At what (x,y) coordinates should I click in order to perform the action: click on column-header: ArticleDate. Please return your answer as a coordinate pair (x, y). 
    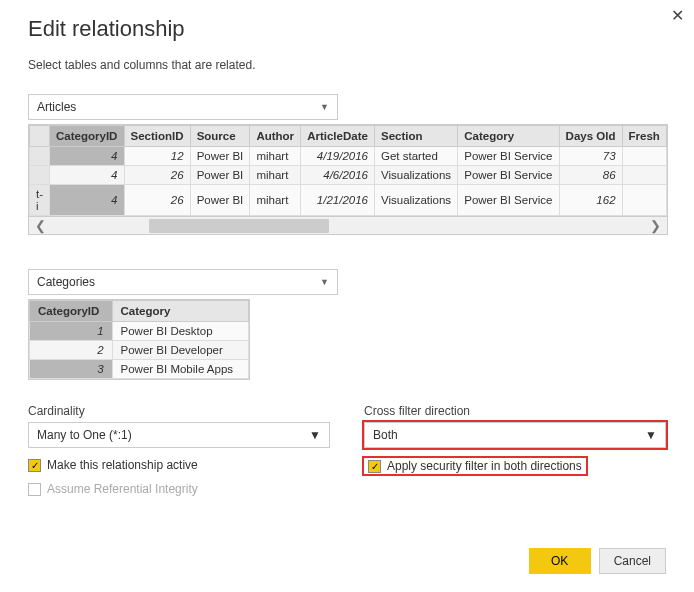
    Looking at the image, I should click on (338, 136).